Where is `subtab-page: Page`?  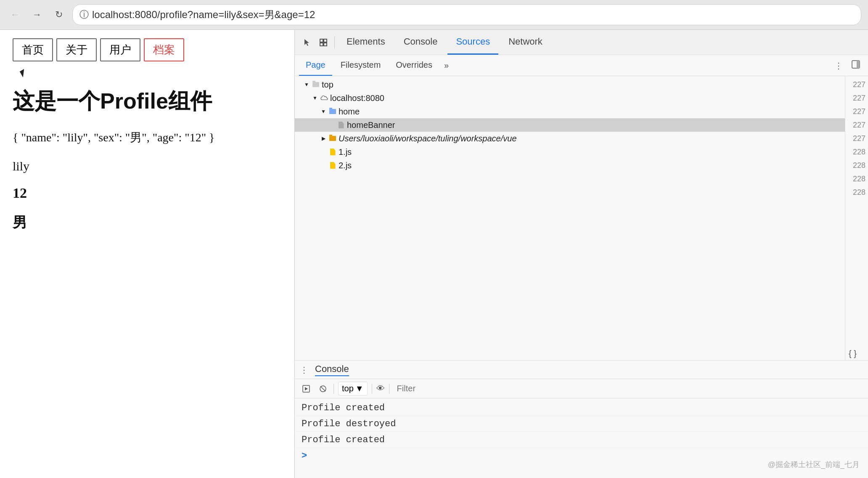
subtab-page: Page is located at coordinates (315, 66).